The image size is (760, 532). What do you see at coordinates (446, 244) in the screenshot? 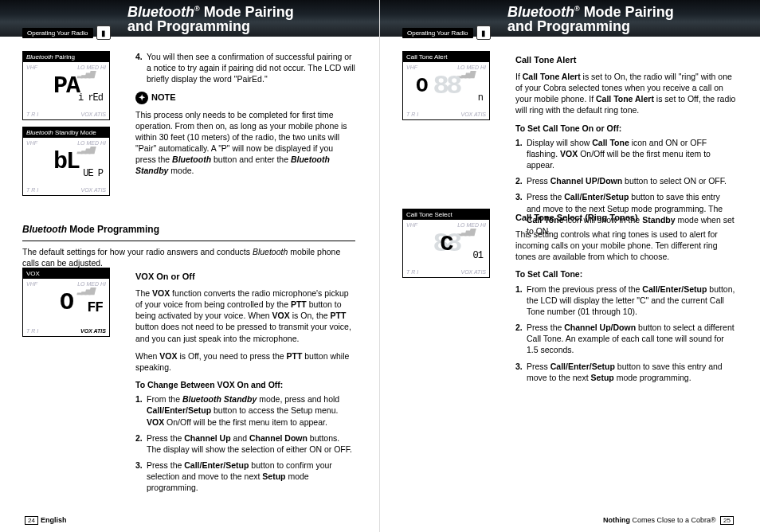
I see `lcd-cts-box: Call Tone Select VHFLO MED HI▂▃▅▇ 88 C 0…` at bounding box center [446, 244].